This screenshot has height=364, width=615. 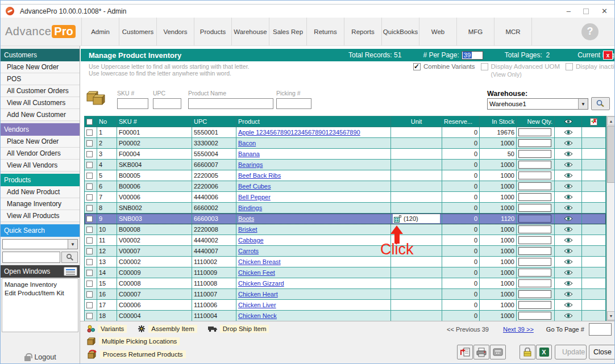 I want to click on minimize-button: –, so click(x=568, y=11).